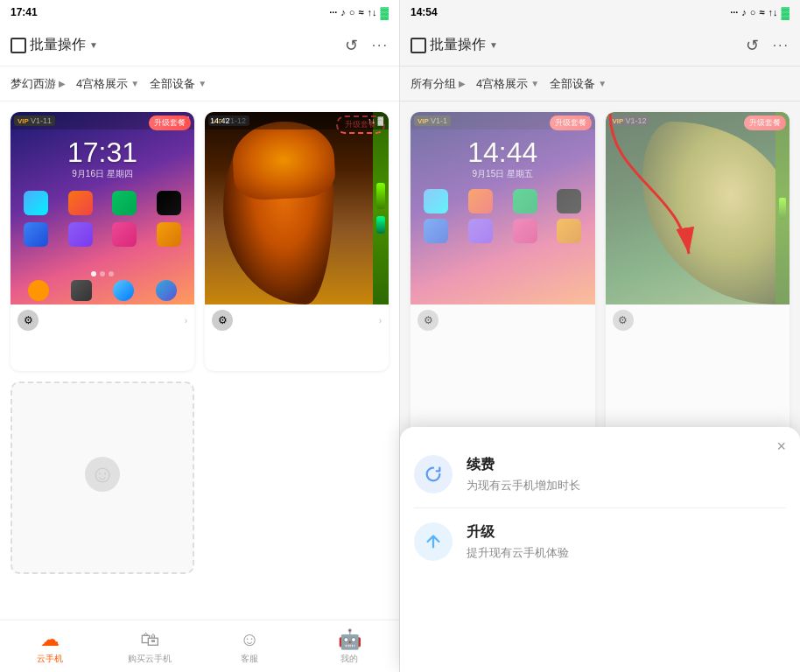 The image size is (800, 672). I want to click on refresh-button: ↺, so click(352, 46).